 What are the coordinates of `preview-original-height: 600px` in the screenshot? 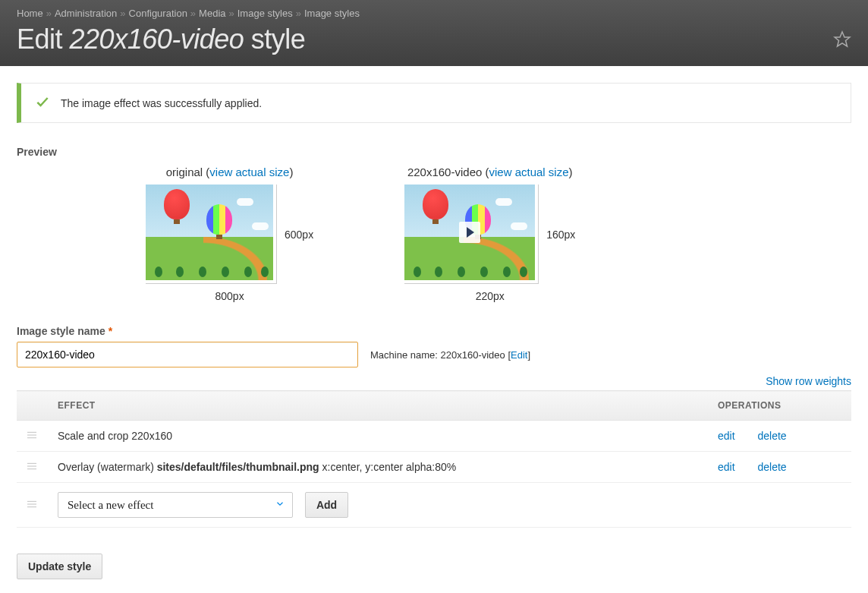 It's located at (299, 235).